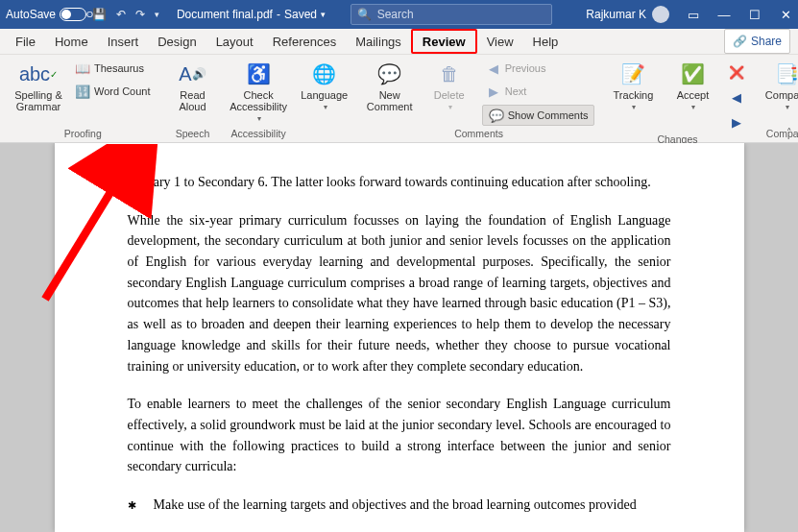 Image resolution: width=798 pixels, height=532 pixels. Describe the element at coordinates (193, 100) in the screenshot. I see `group-speech: A🔊 Read Aloud Speech` at that location.